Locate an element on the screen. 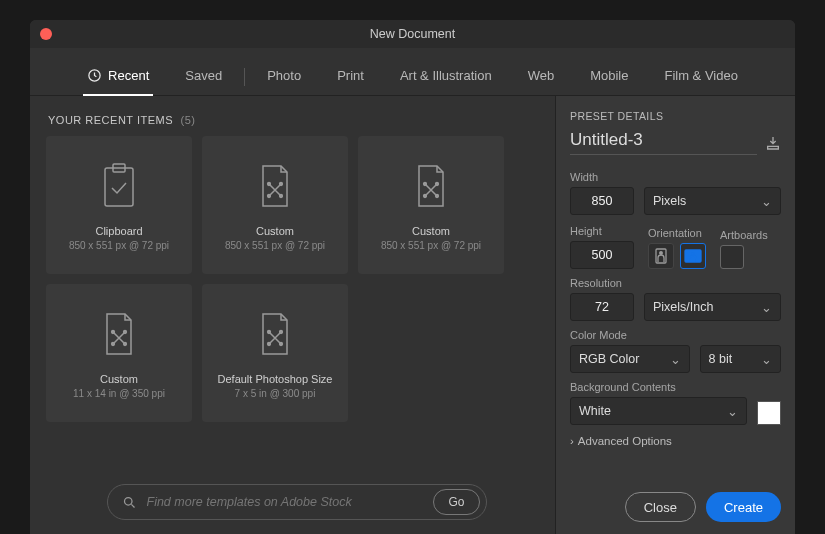 This screenshot has height=534, width=825. unit-value: Pixels is located at coordinates (670, 201).